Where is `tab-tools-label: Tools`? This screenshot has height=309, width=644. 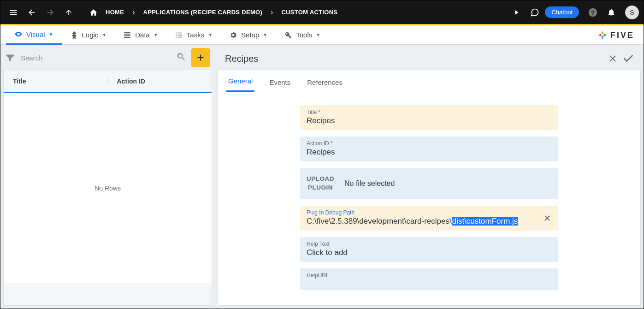 tab-tools-label: Tools is located at coordinates (304, 35).